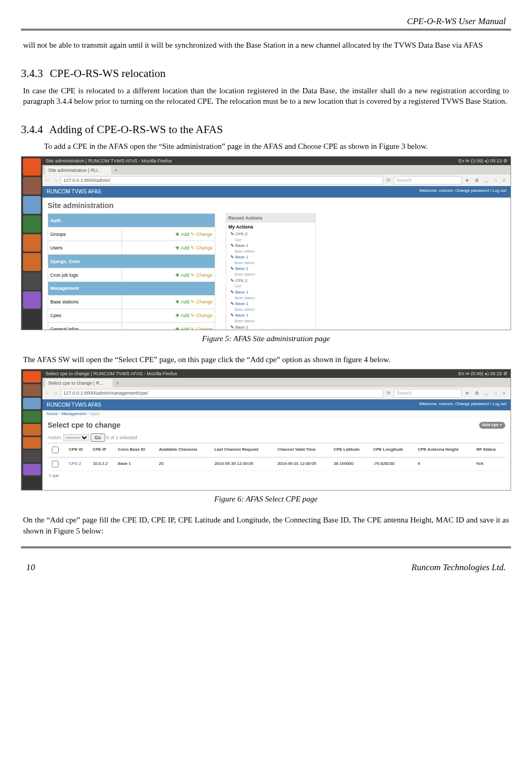 Image resolution: width=532 pixels, height=784 pixels. Describe the element at coordinates (136, 450) in the screenshot. I see `cpe-col-header: Conn Base ID` at that location.